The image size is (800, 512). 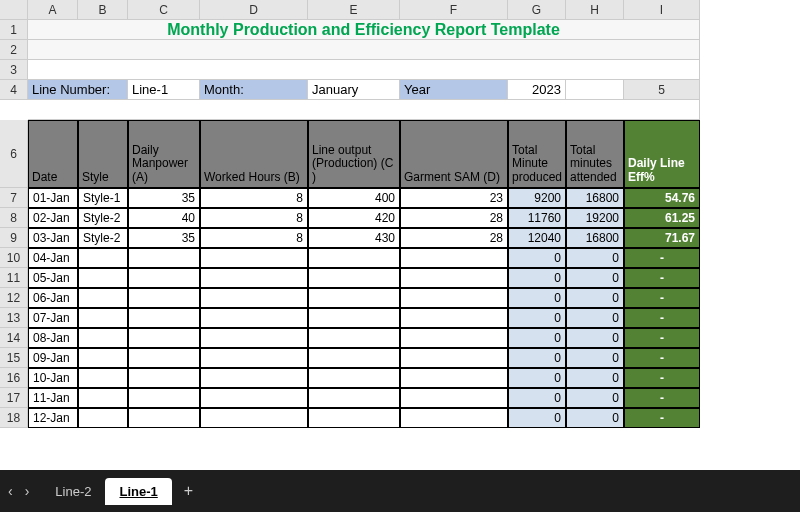 I want to click on cell-manpower: 40, so click(x=164, y=218).